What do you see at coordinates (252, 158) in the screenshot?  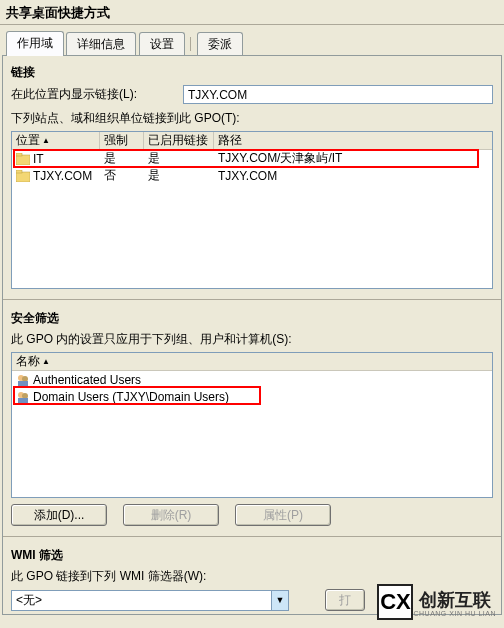 I see `table-row: IT 是 是 TJXY.COM/天津象屿/IT` at bounding box center [252, 158].